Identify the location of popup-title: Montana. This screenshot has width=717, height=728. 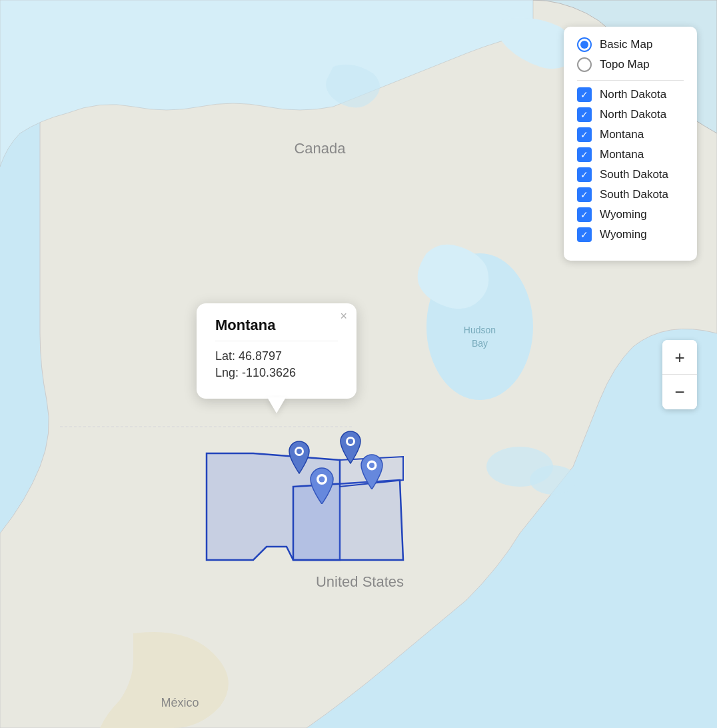
(277, 329).